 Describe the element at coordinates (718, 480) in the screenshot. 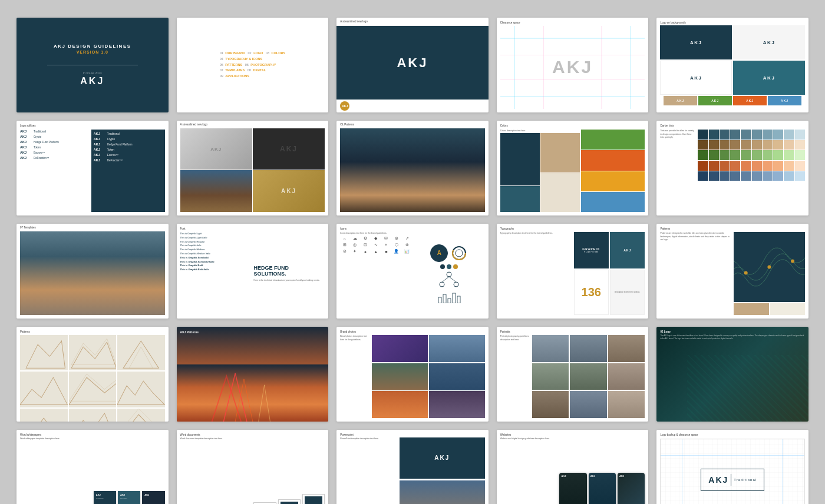

I see `akj-trad-text: AKJ` at that location.